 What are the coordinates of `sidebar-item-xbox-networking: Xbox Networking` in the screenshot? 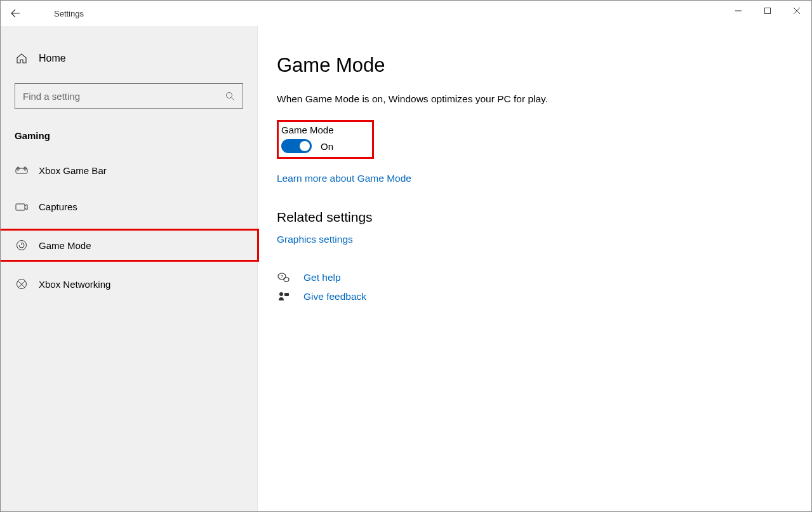 It's located at (129, 284).